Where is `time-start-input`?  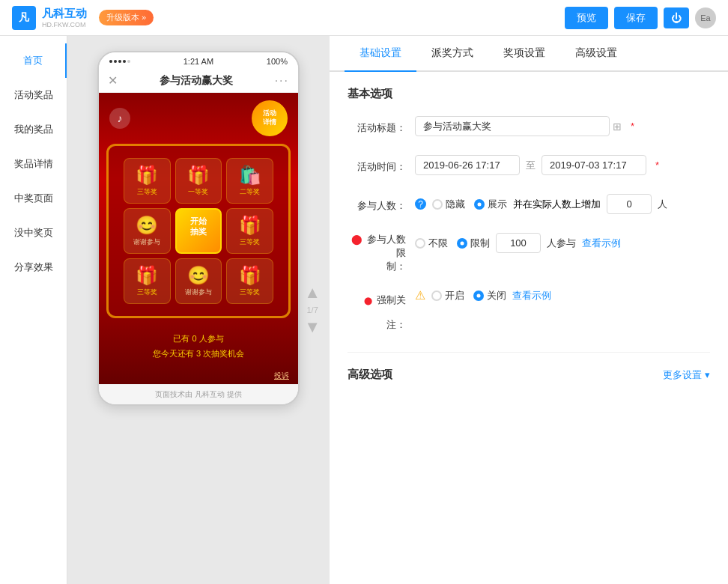 time-start-input is located at coordinates (467, 165).